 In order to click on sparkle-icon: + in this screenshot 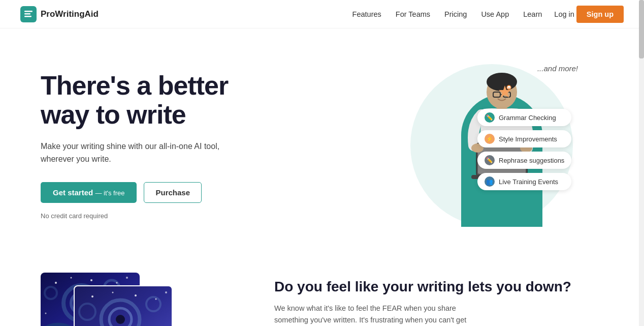, I will do `click(505, 93)`.